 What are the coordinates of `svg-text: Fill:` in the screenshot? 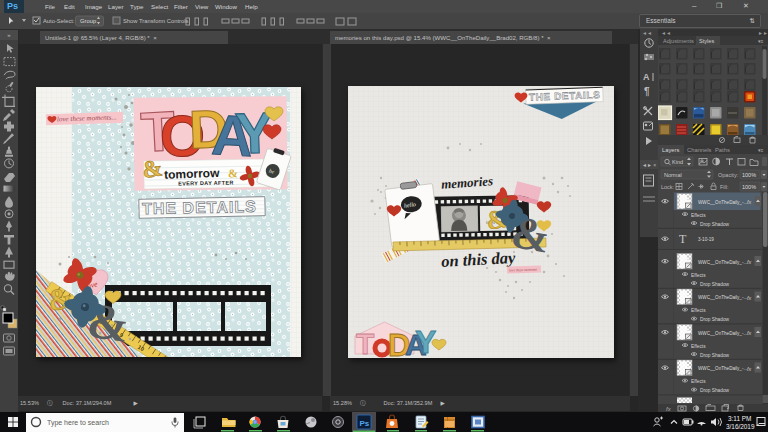 It's located at (724, 187).